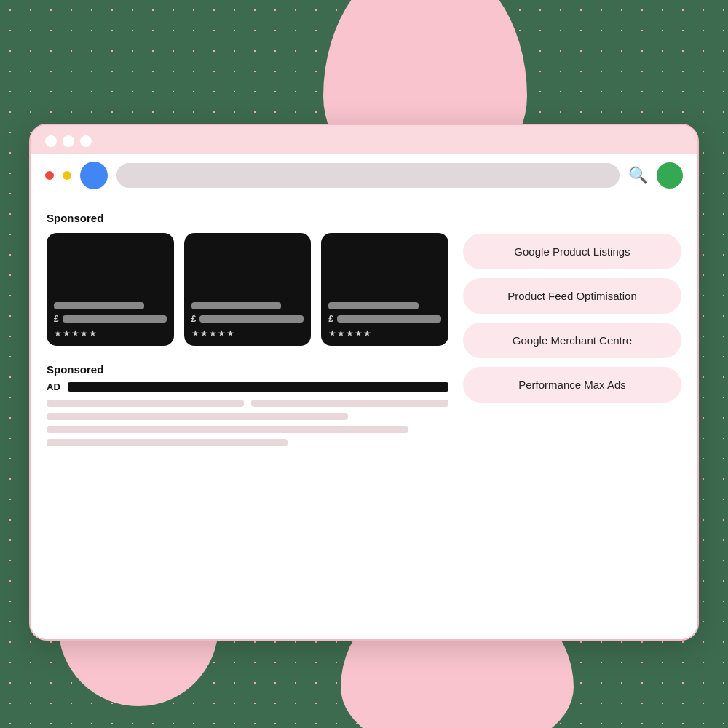 Image resolution: width=728 pixels, height=728 pixels. I want to click on search-icon: 🔍, so click(638, 175).